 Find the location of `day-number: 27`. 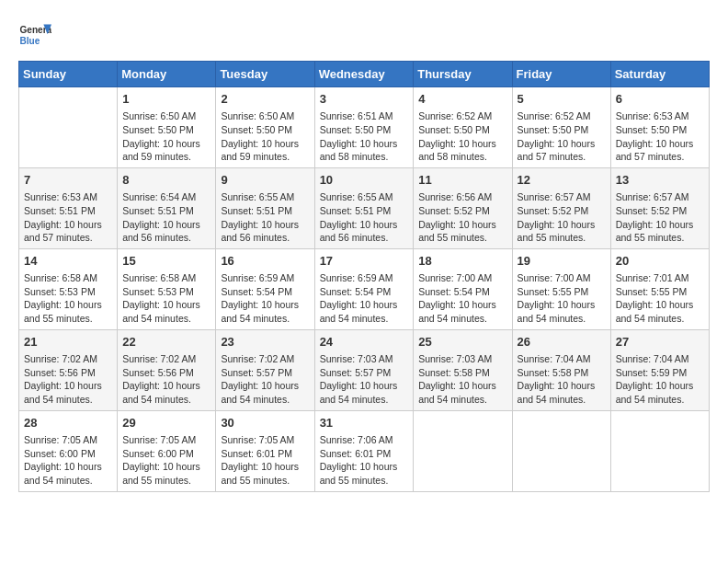

day-number: 27 is located at coordinates (660, 342).